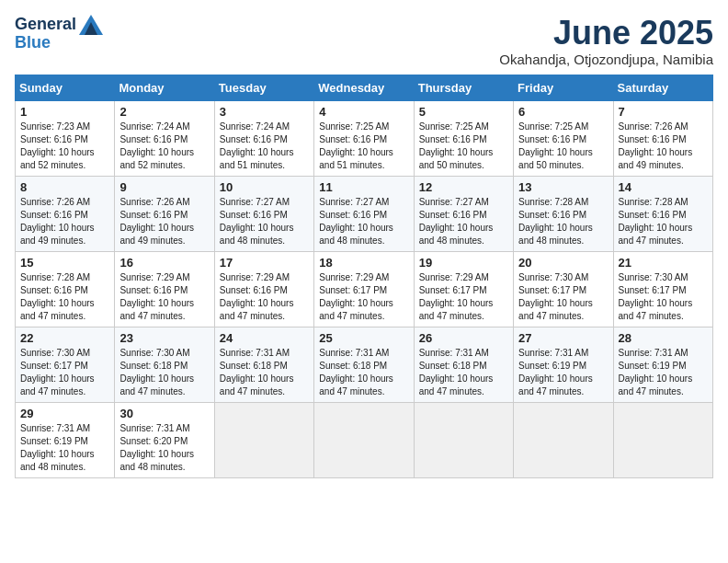 This screenshot has width=728, height=563. Describe the element at coordinates (664, 339) in the screenshot. I see `day-number: 28` at that location.